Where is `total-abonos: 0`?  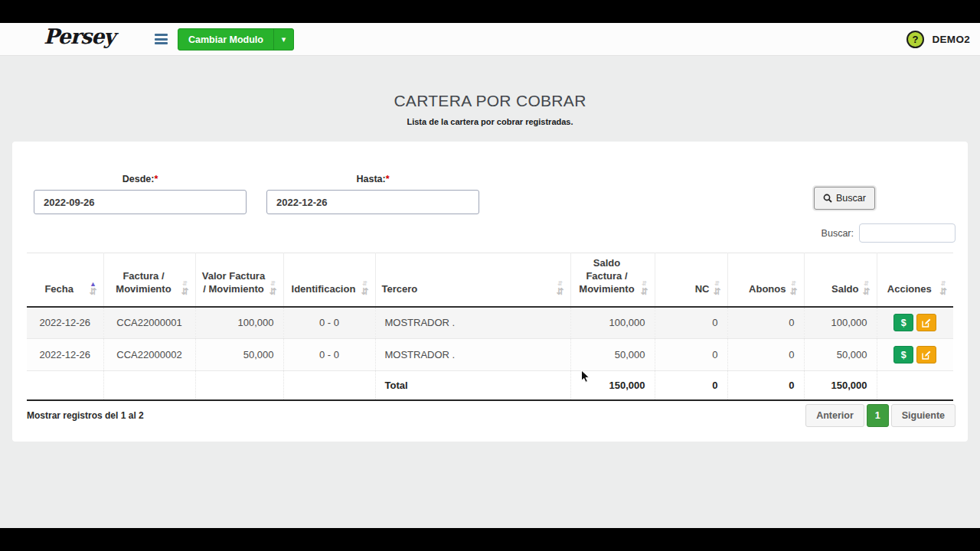
total-abonos: 0 is located at coordinates (766, 386).